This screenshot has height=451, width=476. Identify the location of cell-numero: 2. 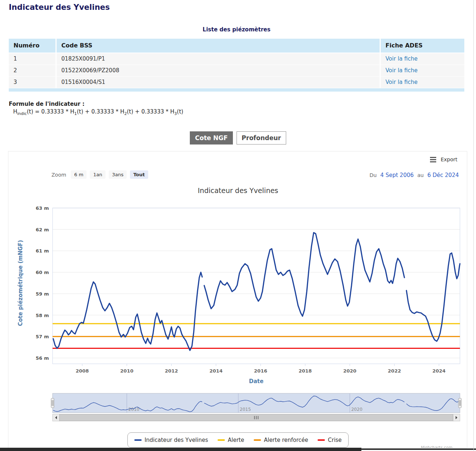
(32, 71).